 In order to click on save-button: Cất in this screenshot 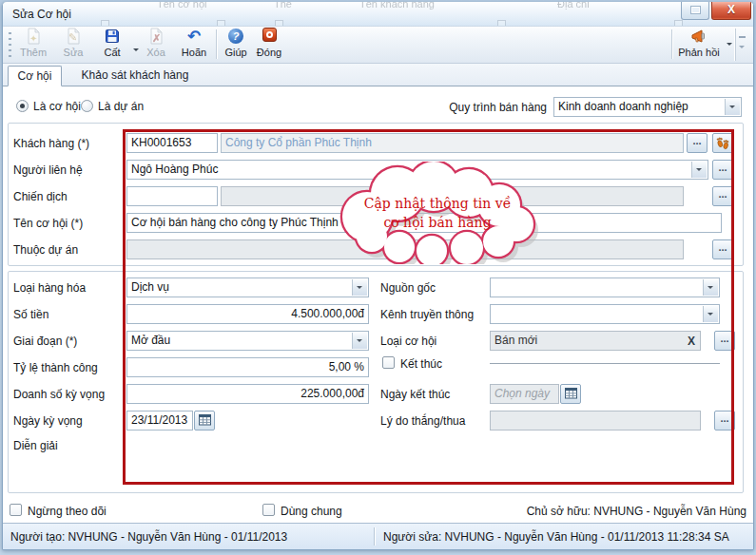, I will do `click(112, 45)`.